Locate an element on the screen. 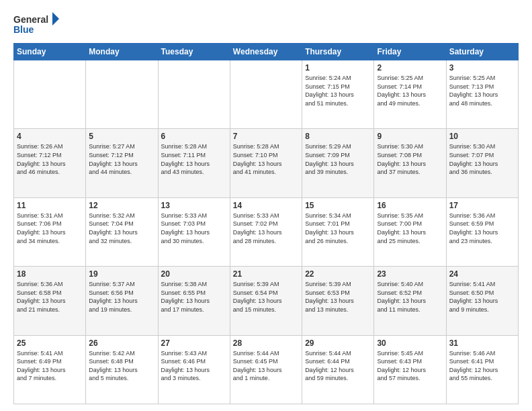 This screenshot has width=532, height=411. day-number: 13 is located at coordinates (194, 205).